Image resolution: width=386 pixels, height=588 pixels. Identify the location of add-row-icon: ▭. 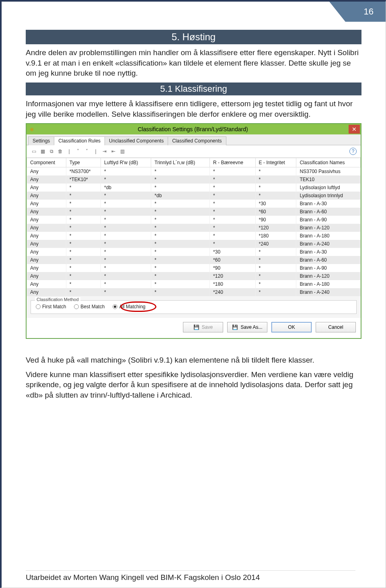
(34, 151).